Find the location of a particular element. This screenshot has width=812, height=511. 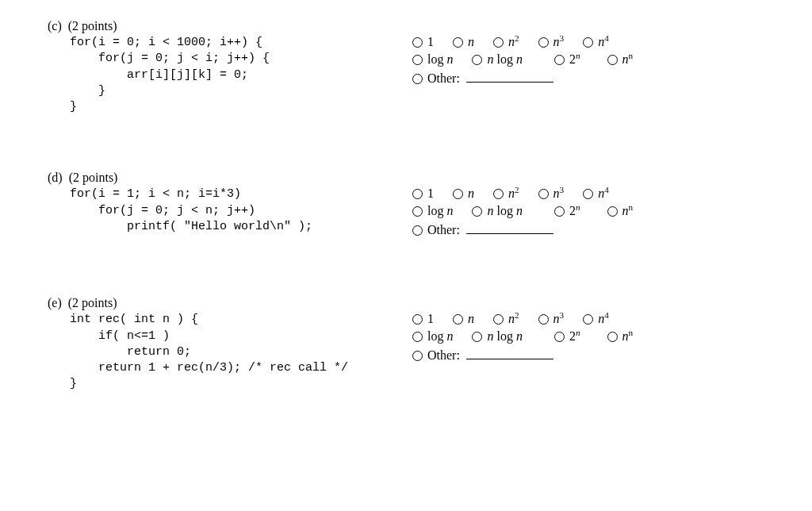

option-label: Other: is located at coordinates (444, 355).